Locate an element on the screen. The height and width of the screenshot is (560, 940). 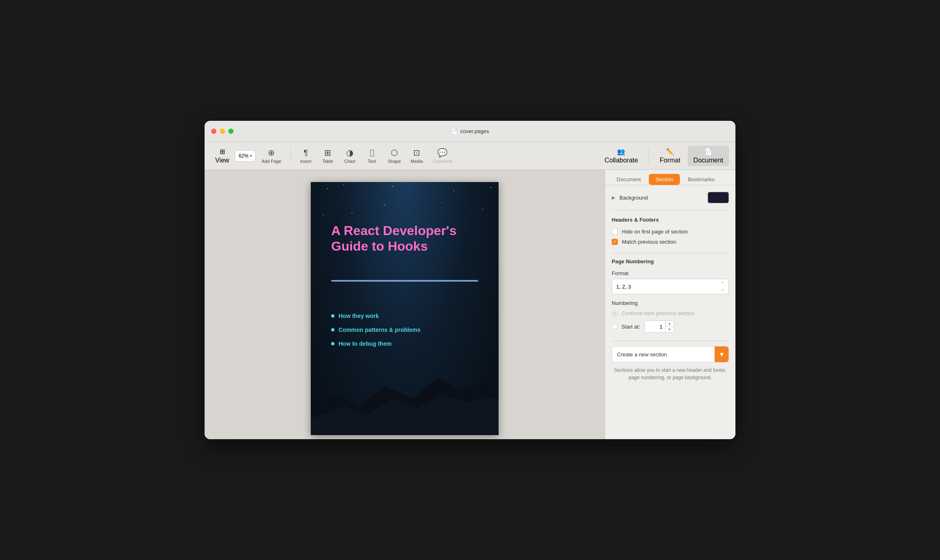
start-at-spinners: ▲ ▼ is located at coordinates (670, 327).